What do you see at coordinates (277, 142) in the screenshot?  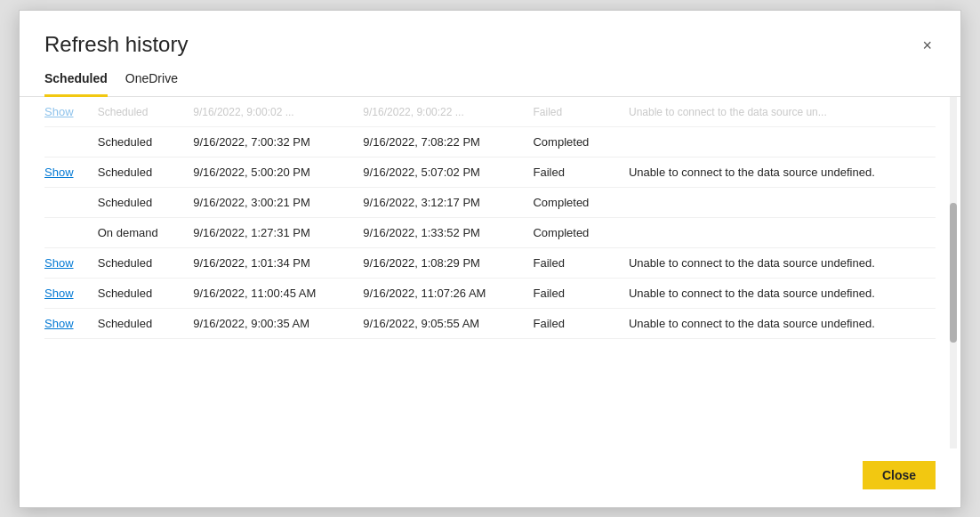 I see `start-cell: 9/16/2022, 7:00:32 PM` at bounding box center [277, 142].